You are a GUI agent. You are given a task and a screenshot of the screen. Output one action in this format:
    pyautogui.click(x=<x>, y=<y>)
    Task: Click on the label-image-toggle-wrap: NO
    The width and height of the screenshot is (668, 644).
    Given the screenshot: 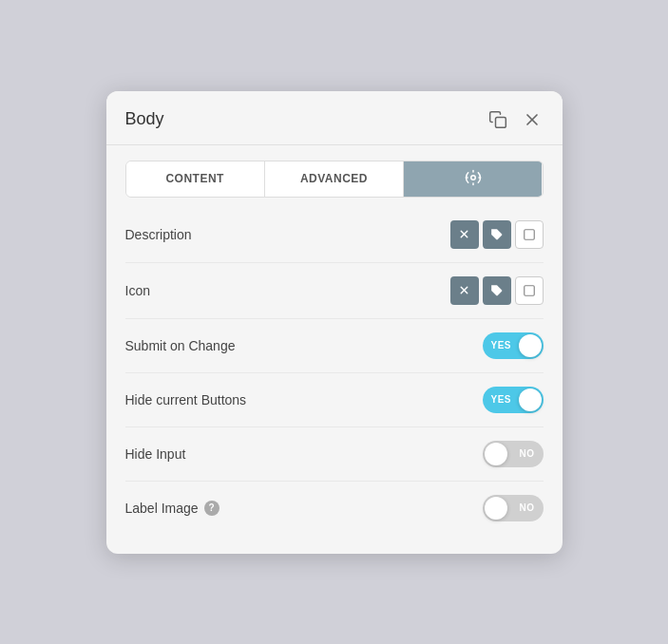 What is the action you would take?
    pyautogui.click(x=513, y=508)
    